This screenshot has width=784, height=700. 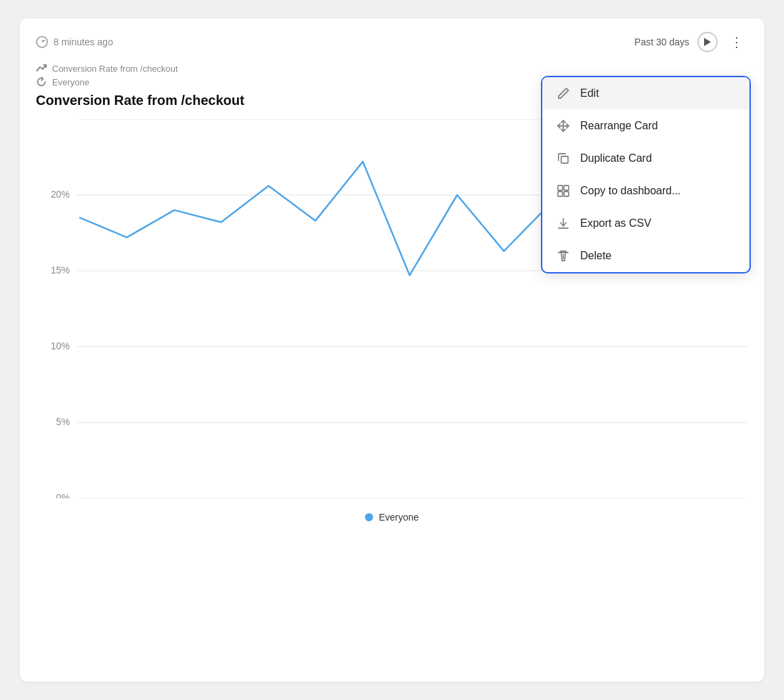 What do you see at coordinates (392, 42) in the screenshot?
I see `card-header: 8 minutes ago Past 30 days ⋮` at bounding box center [392, 42].